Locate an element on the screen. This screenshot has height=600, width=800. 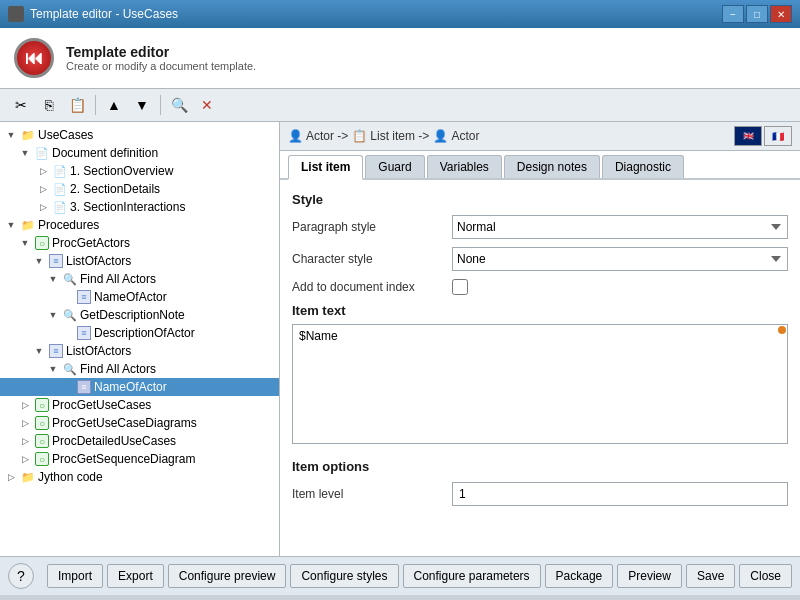
tree-item-procgetusecasediagrams: ▷ ○ ProcGetUseCaseDiagrams is located at coordinates (140, 423).